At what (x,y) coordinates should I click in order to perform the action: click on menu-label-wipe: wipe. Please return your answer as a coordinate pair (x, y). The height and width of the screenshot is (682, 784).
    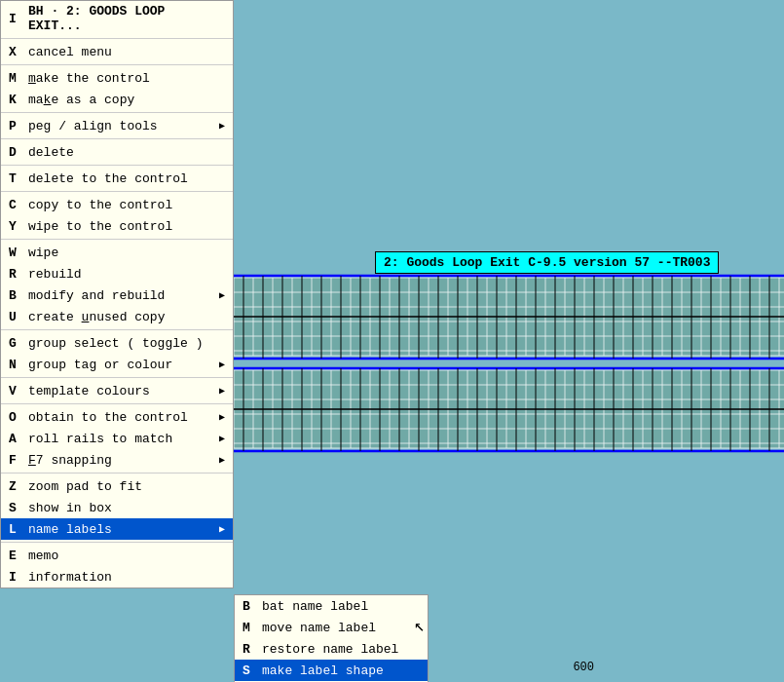
    Looking at the image, I should click on (127, 253).